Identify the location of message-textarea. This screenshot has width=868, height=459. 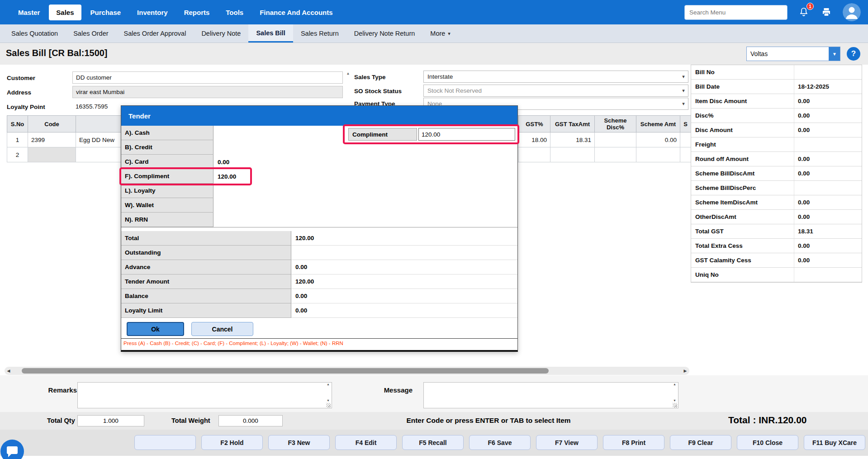
(551, 395).